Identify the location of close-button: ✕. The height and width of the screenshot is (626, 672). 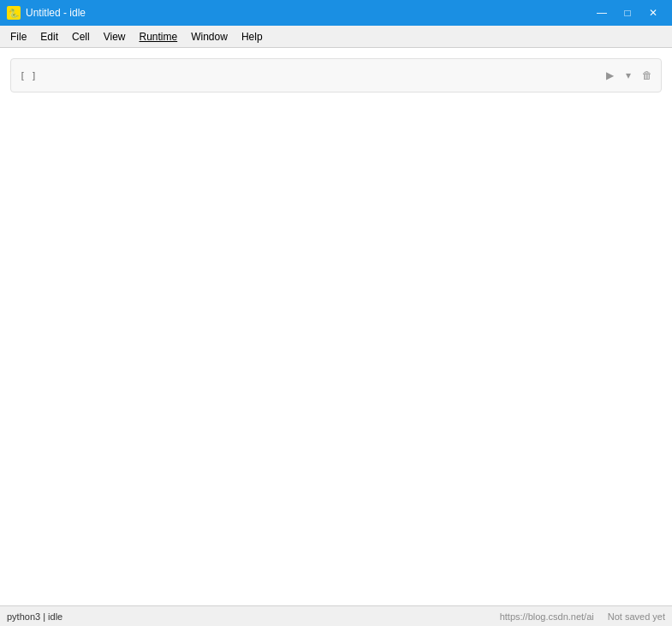
(653, 13).